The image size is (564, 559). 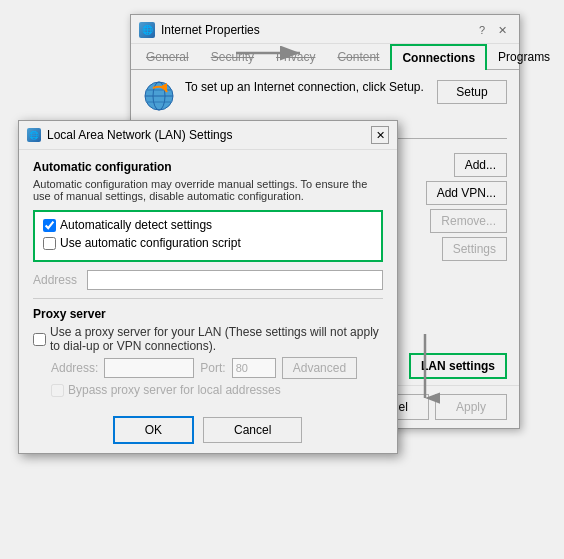 I want to click on use-proxy-checkbox, so click(x=40, y=340).